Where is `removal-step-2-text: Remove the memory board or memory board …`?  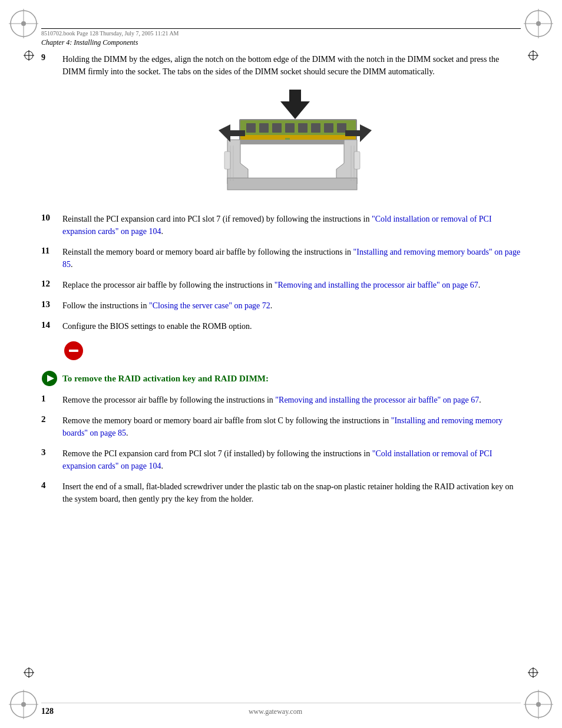 removal-step-2-text: Remove the memory board or memory board … is located at coordinates (292, 427).